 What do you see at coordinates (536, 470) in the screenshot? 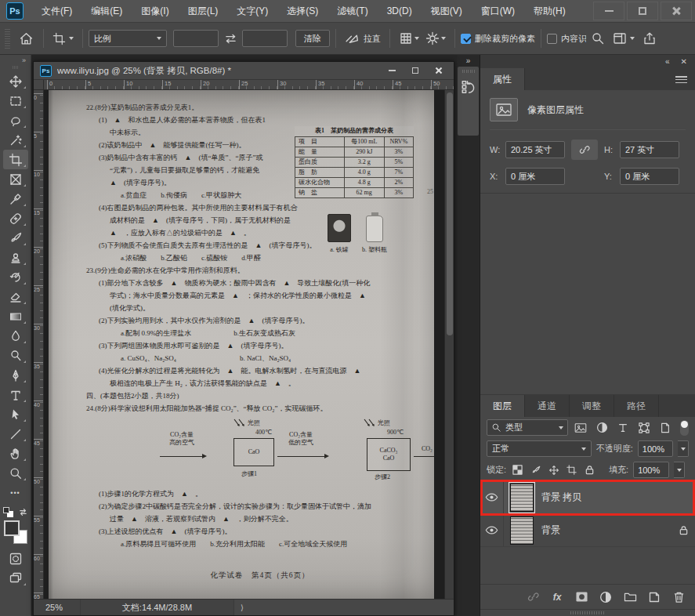
I see `lock-image-pixels-button` at bounding box center [536, 470].